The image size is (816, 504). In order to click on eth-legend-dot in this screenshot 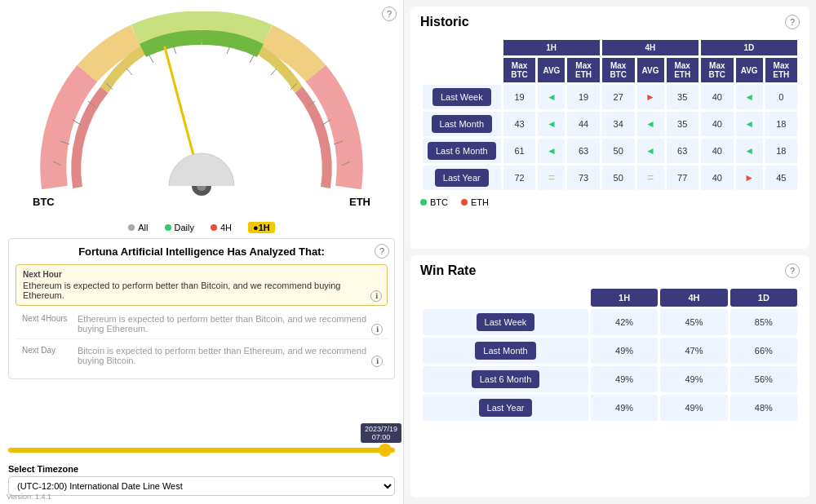, I will do `click(464, 202)`.